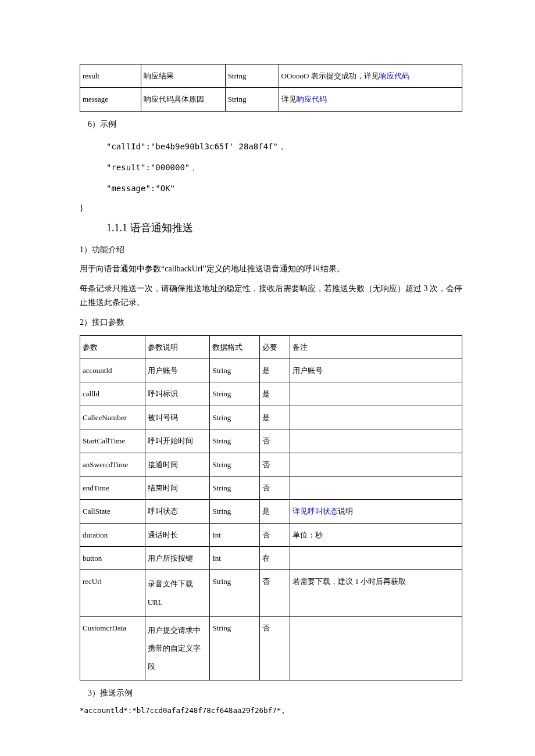 The height and width of the screenshot is (756, 535). What do you see at coordinates (271, 76) in the screenshot?
I see `table-row: result 响应结果 String OOoooO 表示提交成功，详见响应代码` at bounding box center [271, 76].